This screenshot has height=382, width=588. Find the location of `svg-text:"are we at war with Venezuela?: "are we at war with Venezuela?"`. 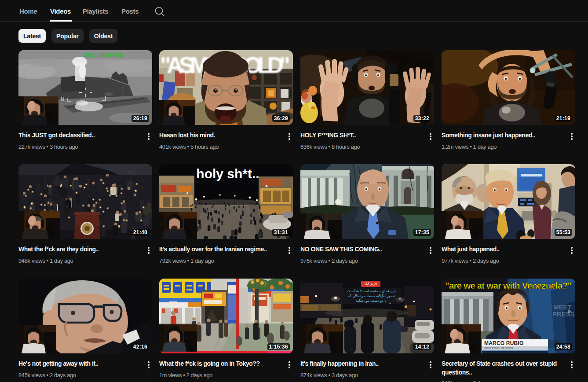

svg-text:"are we at war with Venezuela?: "are we at war with Venezuela?" is located at coordinates (508, 285).